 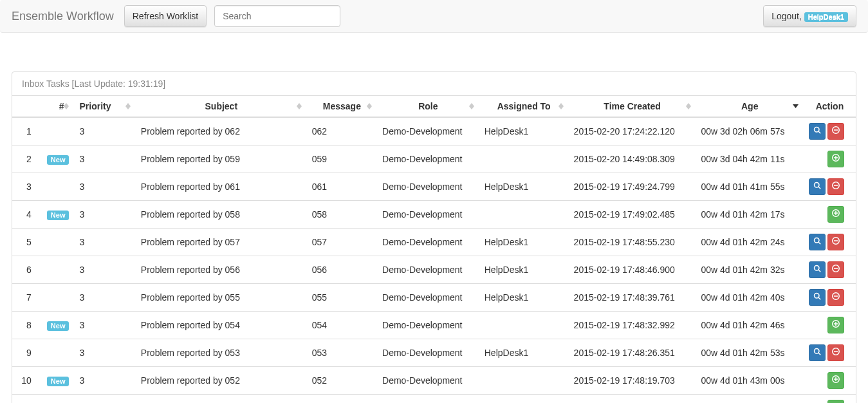 What do you see at coordinates (43, 107) in the screenshot?
I see `col-num: #` at bounding box center [43, 107].